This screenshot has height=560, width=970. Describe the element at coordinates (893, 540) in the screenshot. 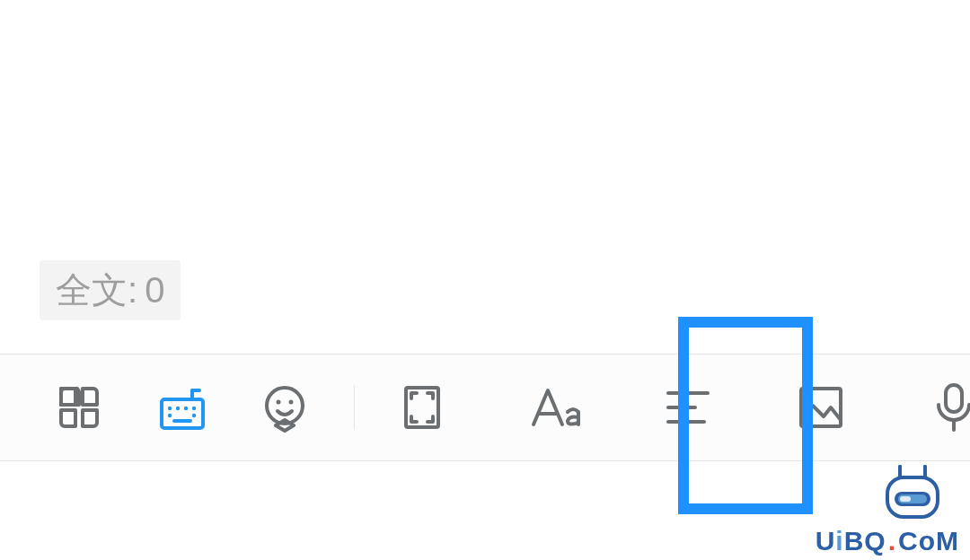

I see `watermark-dot1: .` at that location.